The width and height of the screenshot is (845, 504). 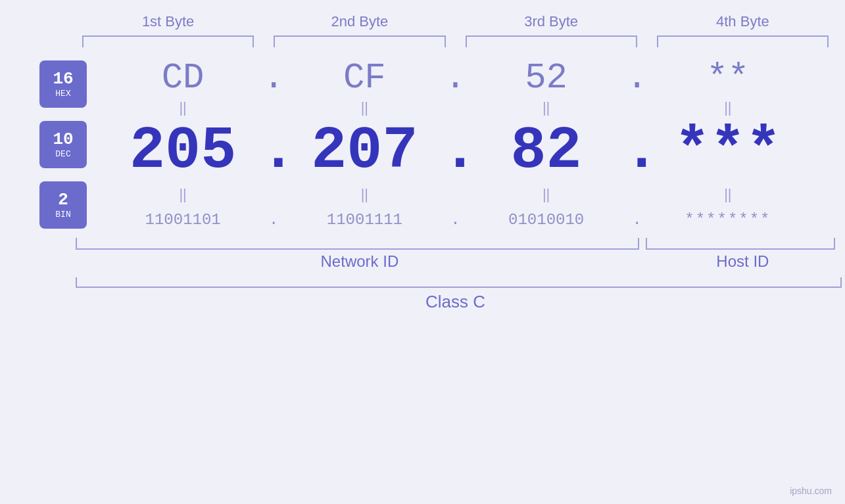 I want to click on bin-dot1: ., so click(x=274, y=219).